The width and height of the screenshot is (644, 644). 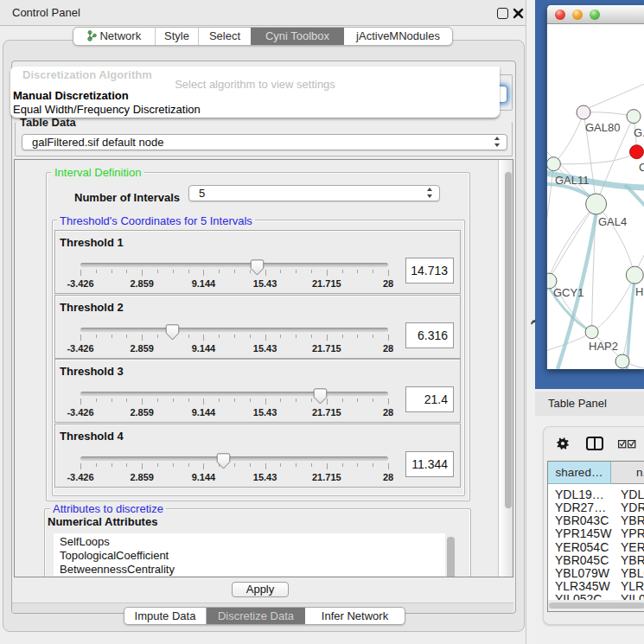 I want to click on svg-text: GAL11, so click(x=572, y=180).